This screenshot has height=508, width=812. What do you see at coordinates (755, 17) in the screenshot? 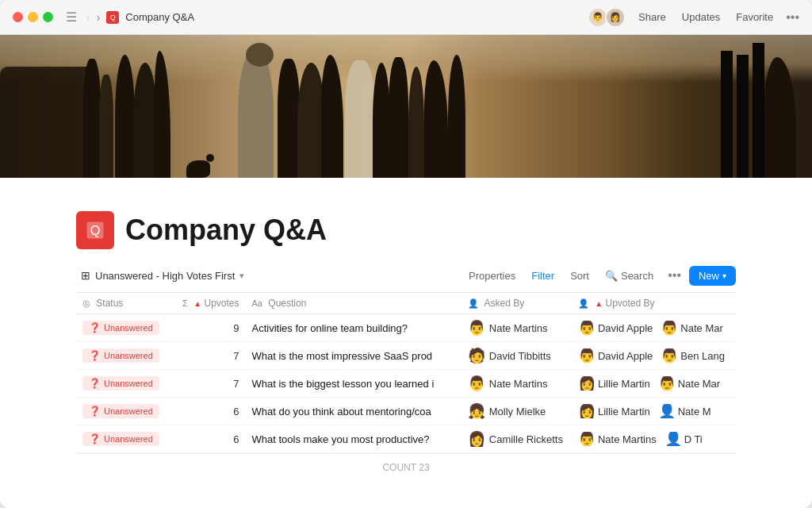
I see `favorite-button: Favorite` at bounding box center [755, 17].